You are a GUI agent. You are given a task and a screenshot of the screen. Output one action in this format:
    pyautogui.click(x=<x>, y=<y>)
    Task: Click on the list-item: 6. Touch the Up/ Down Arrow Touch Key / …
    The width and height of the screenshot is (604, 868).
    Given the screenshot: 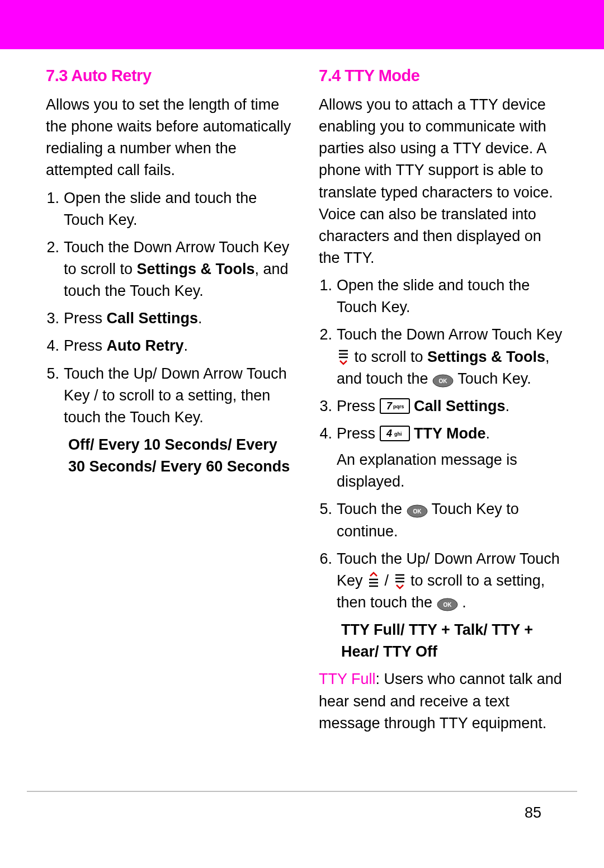 What is the action you would take?
    pyautogui.click(x=442, y=581)
    